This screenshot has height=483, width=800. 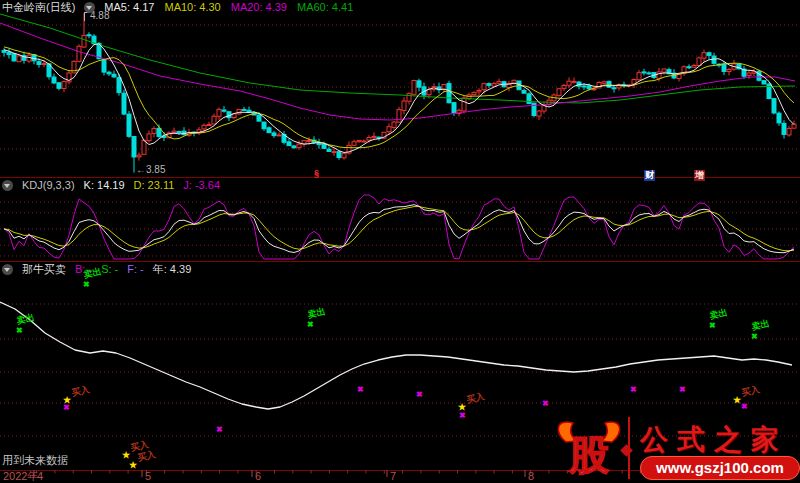 I want to click on signal-f-value: F: -, so click(x=136, y=269).